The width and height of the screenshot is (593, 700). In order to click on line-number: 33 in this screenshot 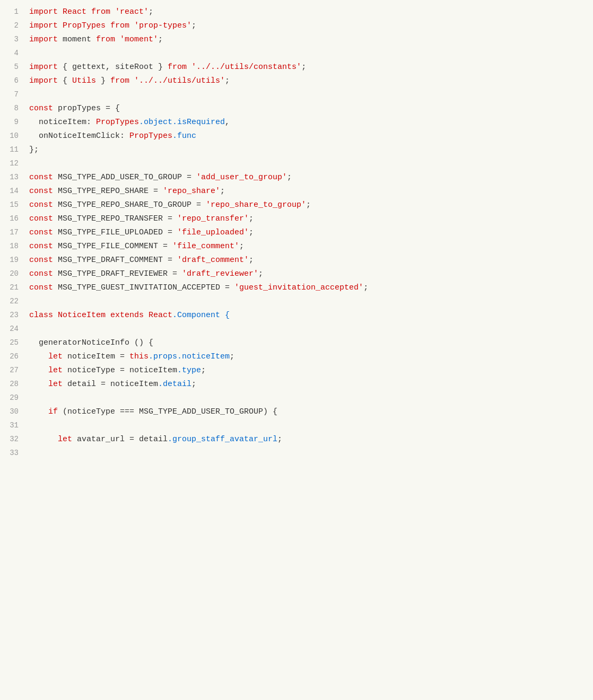, I will do `click(15, 453)`.